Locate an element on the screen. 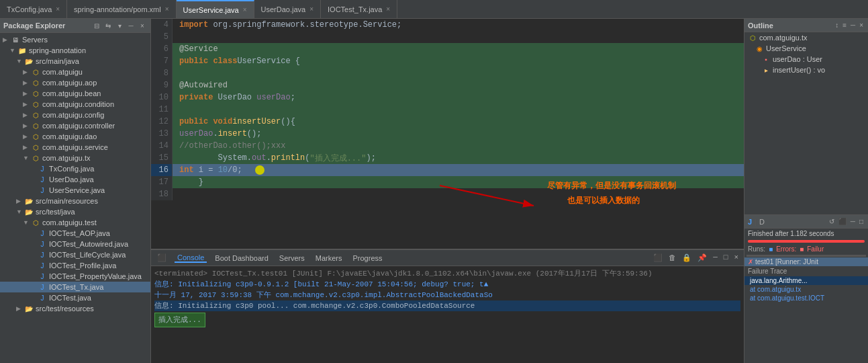 Image resolution: width=868 pixels, height=363 pixels. close-sidebar-icon: × is located at coordinates (142, 26).